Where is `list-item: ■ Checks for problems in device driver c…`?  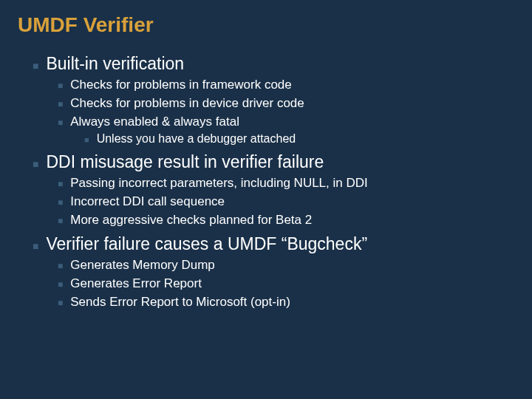 list-item: ■ Checks for problems in device driver c… is located at coordinates (286, 103).